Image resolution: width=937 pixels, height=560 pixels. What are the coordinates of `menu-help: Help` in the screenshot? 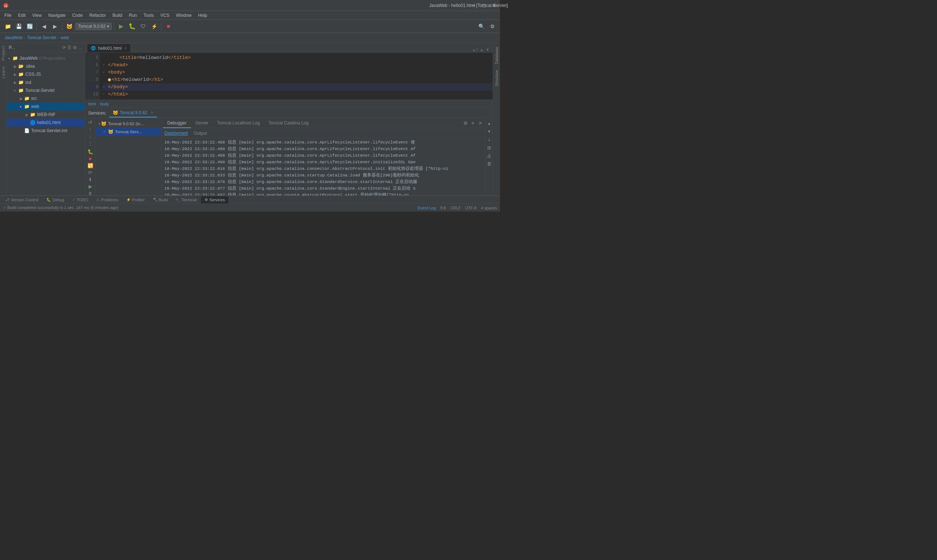 It's located at (203, 15).